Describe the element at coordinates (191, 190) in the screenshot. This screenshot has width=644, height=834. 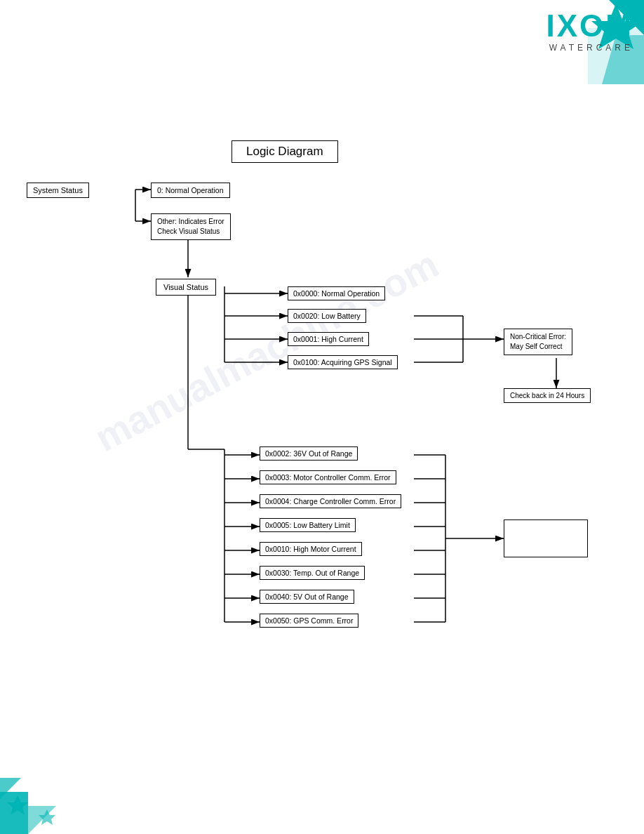
I see `normal-operation-box: 0: Normal Operation` at that location.